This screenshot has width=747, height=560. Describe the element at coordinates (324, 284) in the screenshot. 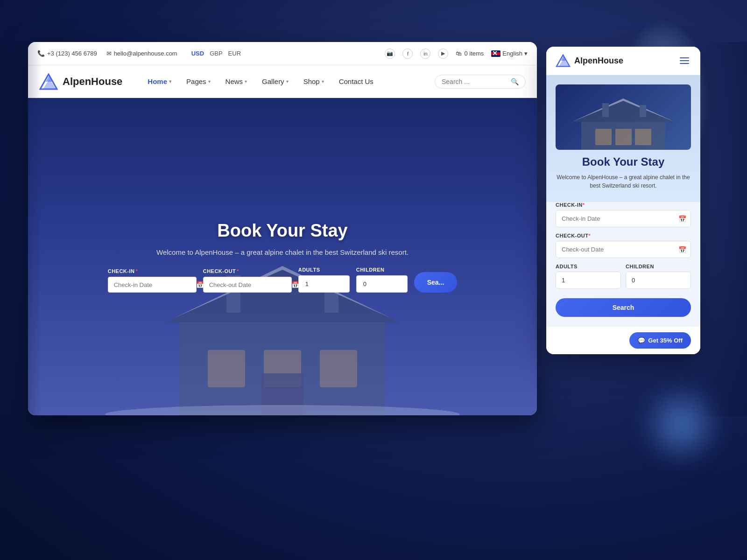

I see `adults-select: 1 2 3 4 5` at that location.